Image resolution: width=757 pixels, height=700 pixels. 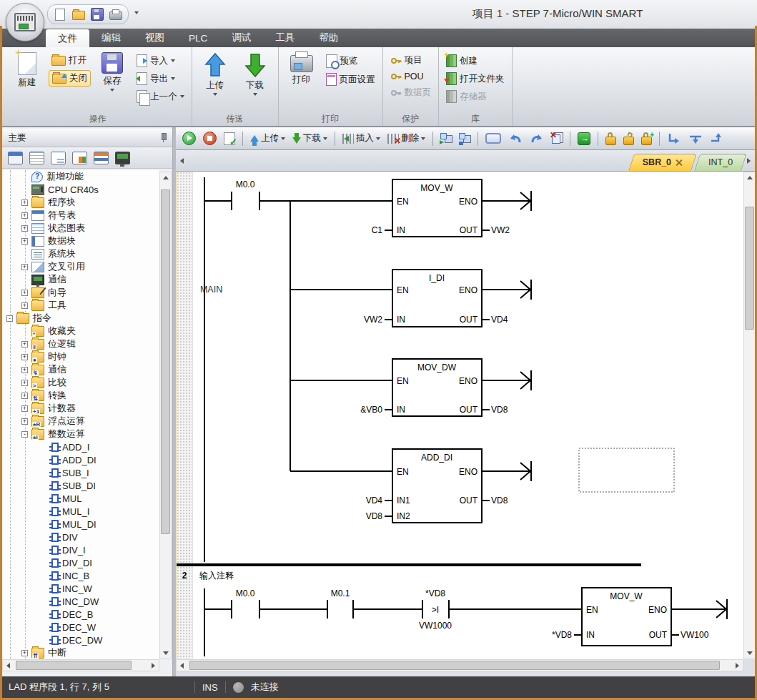 What do you see at coordinates (81, 460) in the screenshot?
I see `tree-item-add-di: ADD_DI` at bounding box center [81, 460].